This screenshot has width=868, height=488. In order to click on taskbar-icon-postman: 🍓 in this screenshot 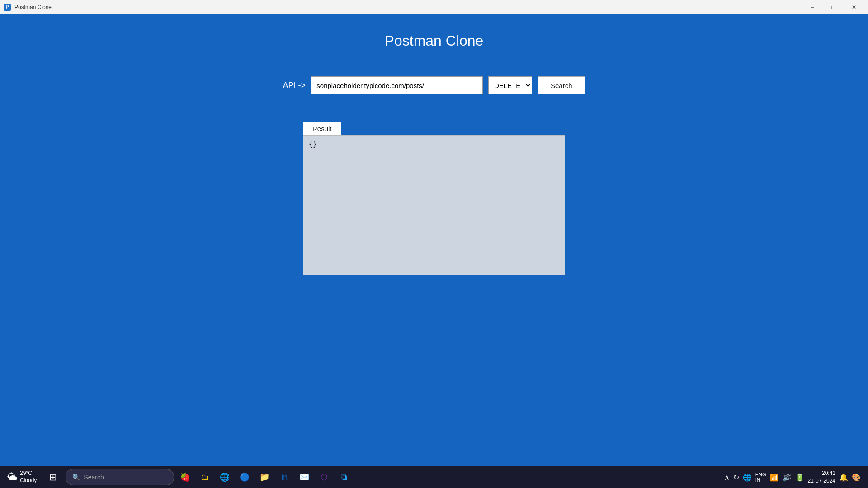, I will do `click(185, 477)`.